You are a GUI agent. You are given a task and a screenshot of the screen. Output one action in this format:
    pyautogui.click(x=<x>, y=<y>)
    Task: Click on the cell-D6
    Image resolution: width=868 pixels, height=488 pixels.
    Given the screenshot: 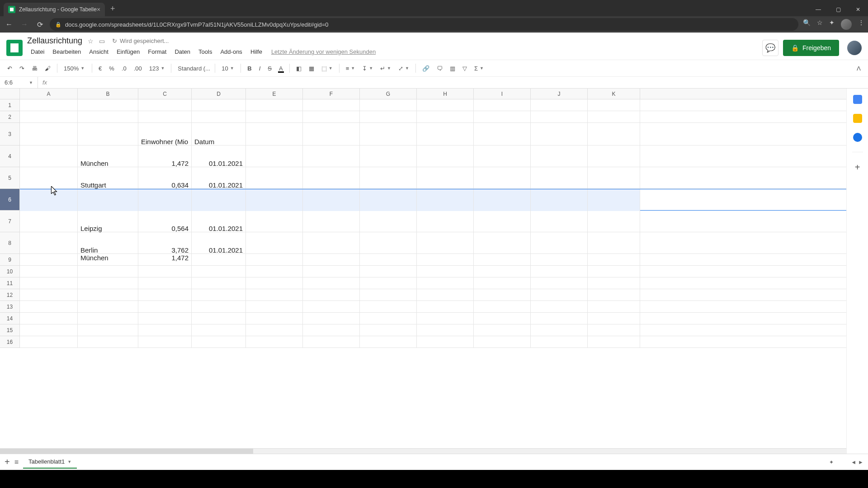 What is the action you would take?
    pyautogui.click(x=219, y=200)
    